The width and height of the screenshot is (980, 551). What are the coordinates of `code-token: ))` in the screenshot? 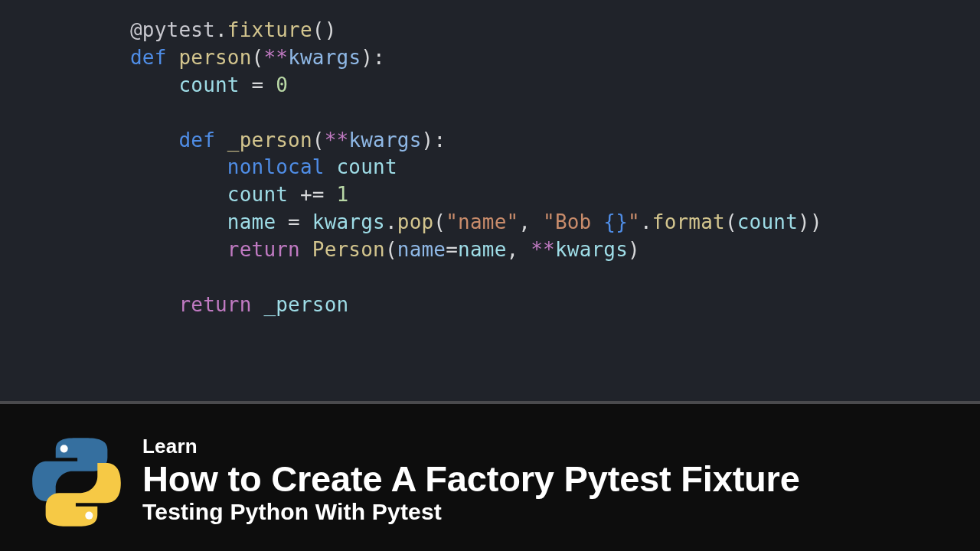 It's located at (810, 222).